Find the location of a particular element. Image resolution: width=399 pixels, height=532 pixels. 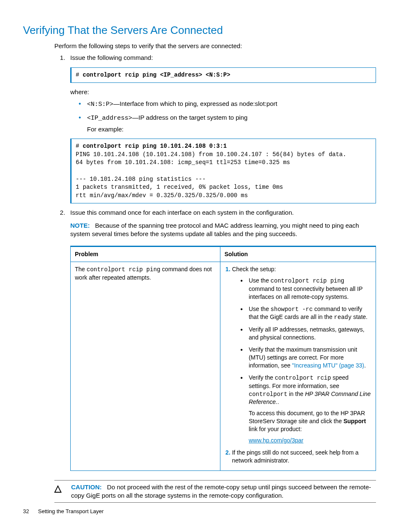

command-text: controlport rcip ping <IP_address> <N:S:… is located at coordinates (156, 75).